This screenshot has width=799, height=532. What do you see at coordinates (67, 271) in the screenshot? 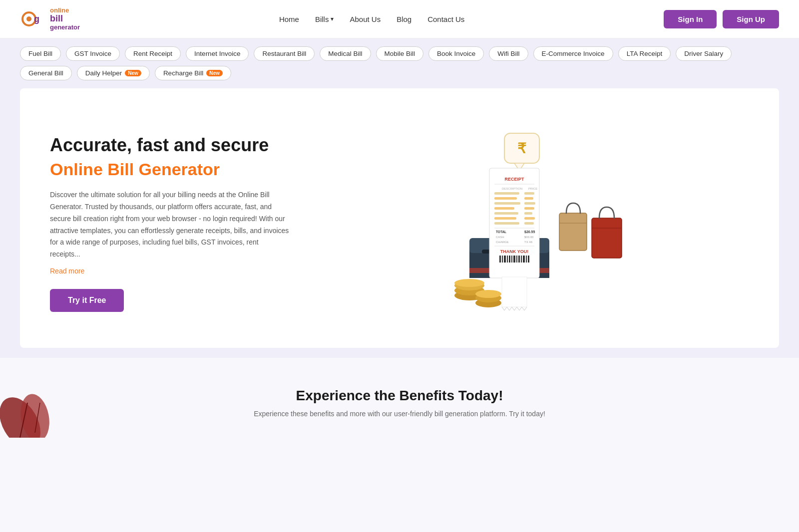
I see `read-more-link: Read more` at bounding box center [67, 271].